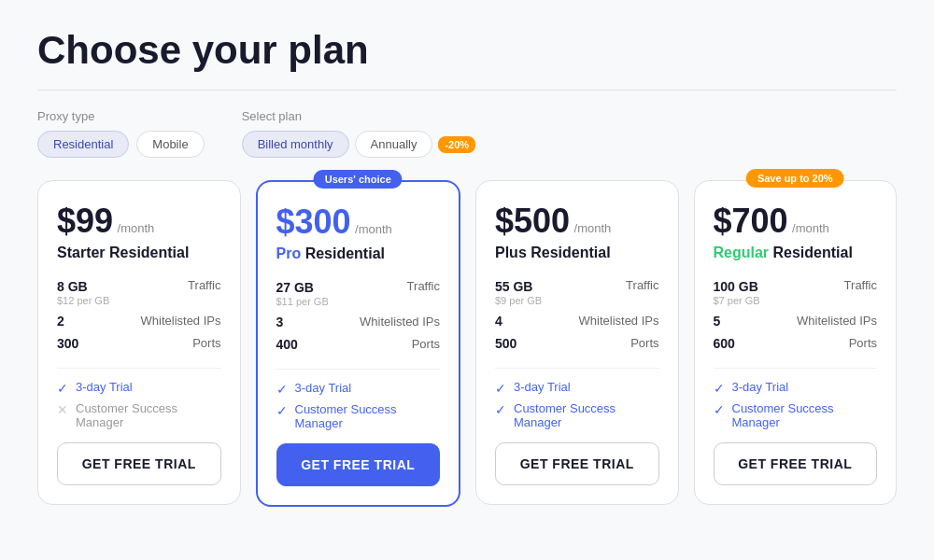 This screenshot has height=560, width=934. Describe the element at coordinates (83, 301) in the screenshot. I see `starter-traffic-sub: $12 per GB` at that location.